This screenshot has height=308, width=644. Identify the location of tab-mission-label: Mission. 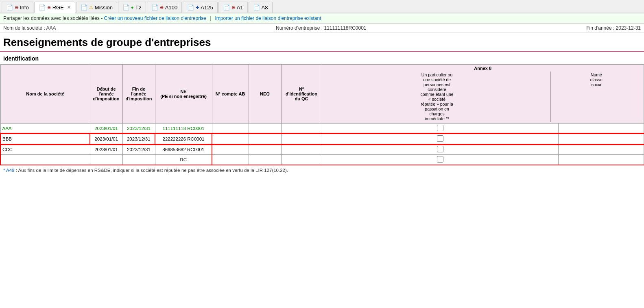
(104, 7).